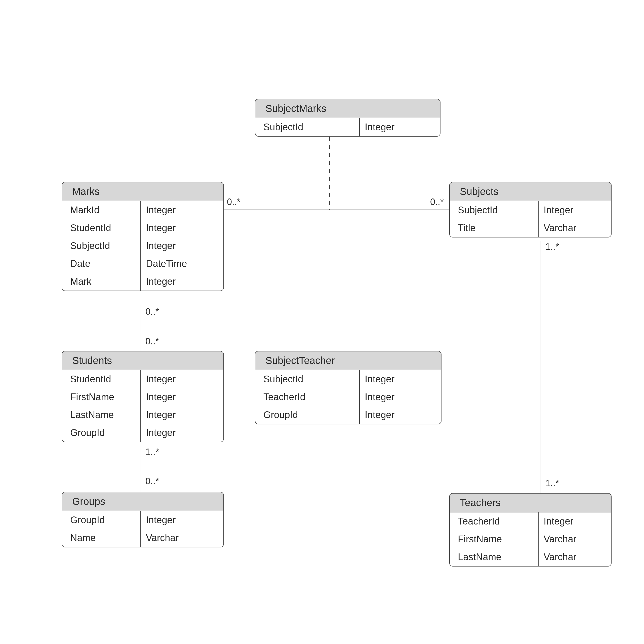  Describe the element at coordinates (348, 388) in the screenshot. I see `entity-subject-teacher: SubjectTeacher SubjectId Integer Teacher…` at that location.